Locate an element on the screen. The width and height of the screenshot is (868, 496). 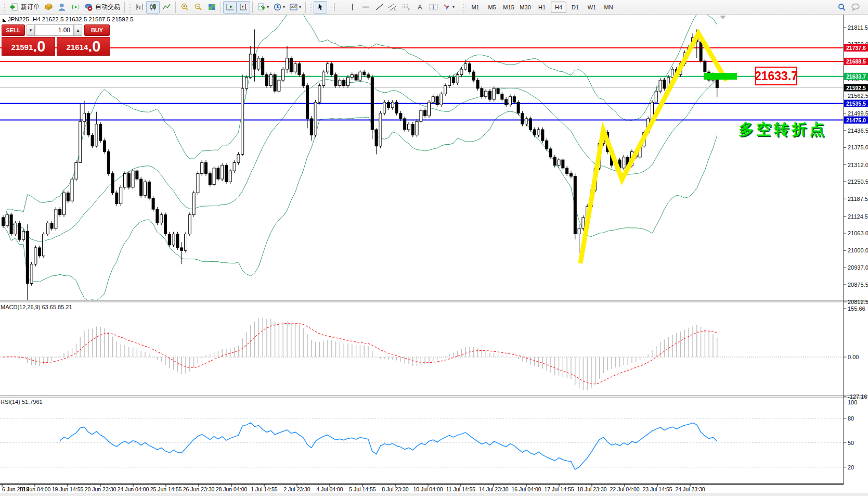
svg-text: 20875.5 is located at coordinates (858, 285).